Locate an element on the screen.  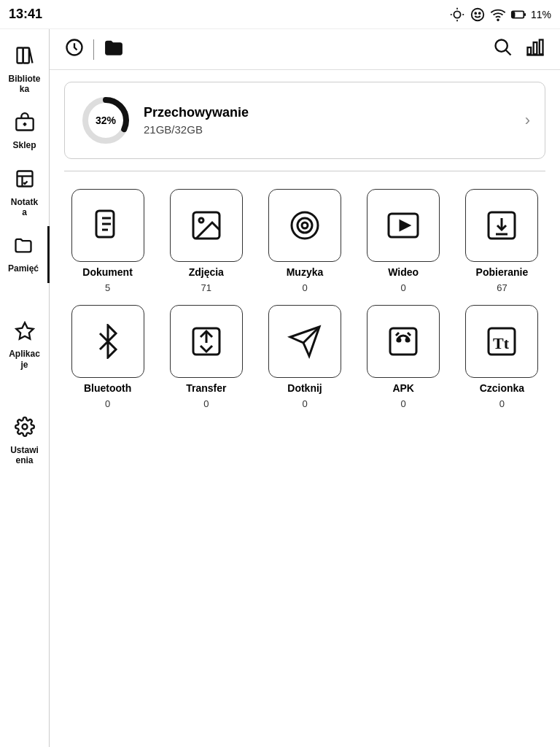
transfer-label: Transfer is located at coordinates (206, 388).